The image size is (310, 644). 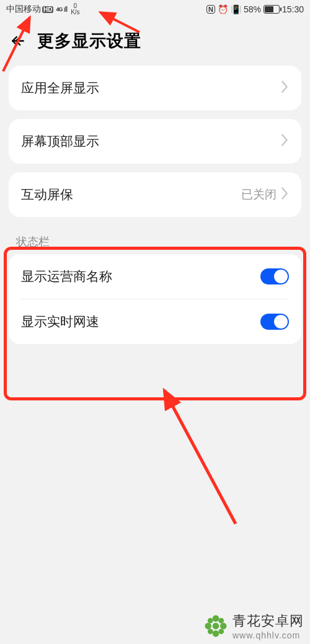 What do you see at coordinates (253, 626) in the screenshot?
I see `watermark: 青花安卓网 www.qhhlv.com` at bounding box center [253, 626].